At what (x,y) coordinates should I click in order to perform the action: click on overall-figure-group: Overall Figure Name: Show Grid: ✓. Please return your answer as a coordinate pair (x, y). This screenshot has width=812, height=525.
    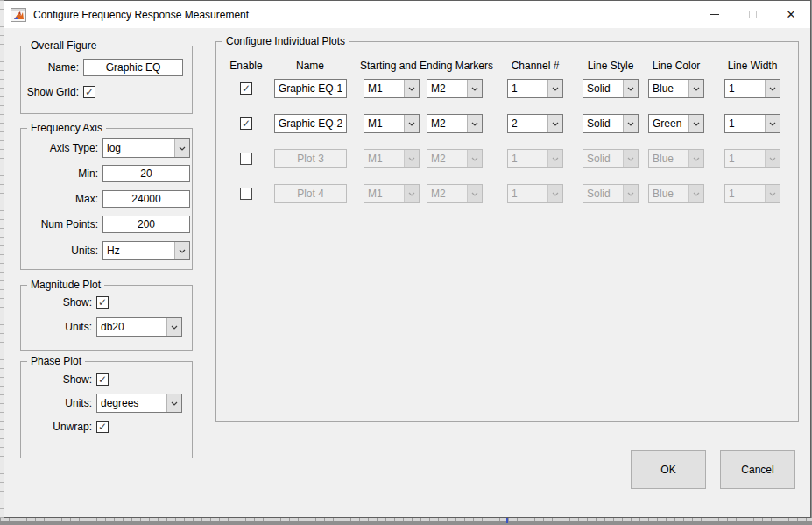
    Looking at the image, I should click on (107, 80).